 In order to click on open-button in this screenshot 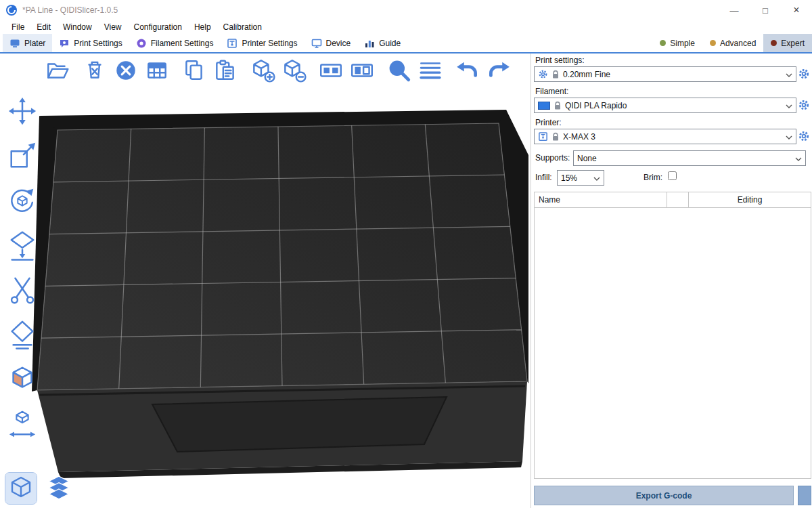, I will do `click(58, 70)`.